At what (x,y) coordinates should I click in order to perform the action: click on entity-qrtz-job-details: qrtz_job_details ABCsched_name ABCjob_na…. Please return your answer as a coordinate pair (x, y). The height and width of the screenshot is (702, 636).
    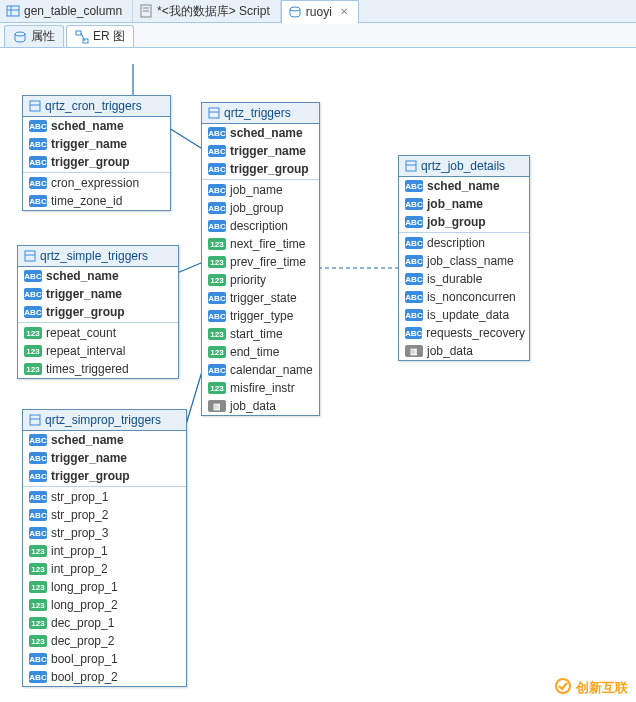
    Looking at the image, I should click on (464, 258).